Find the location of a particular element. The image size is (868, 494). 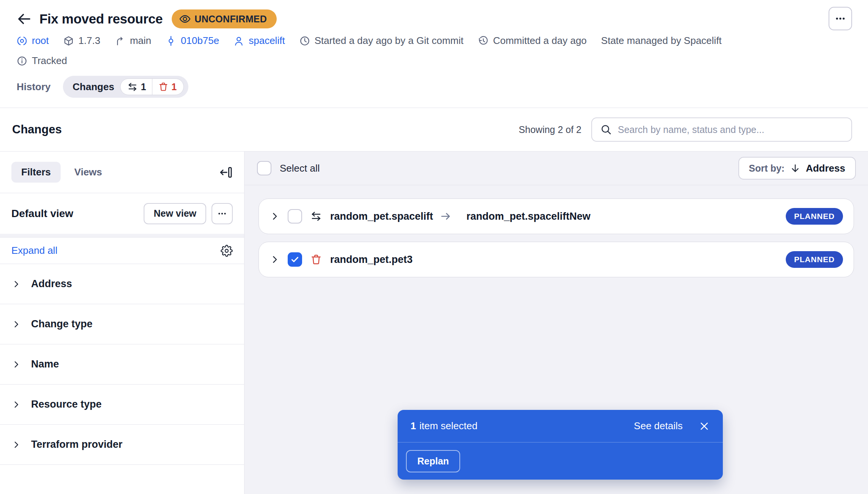

eye-icon is located at coordinates (185, 19).